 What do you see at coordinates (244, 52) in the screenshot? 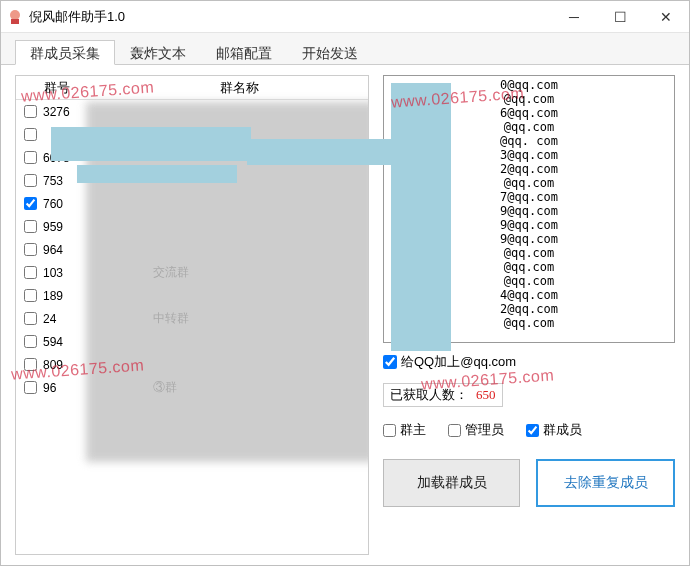
I see `tab-mail-config: 邮箱配置` at bounding box center [244, 52].